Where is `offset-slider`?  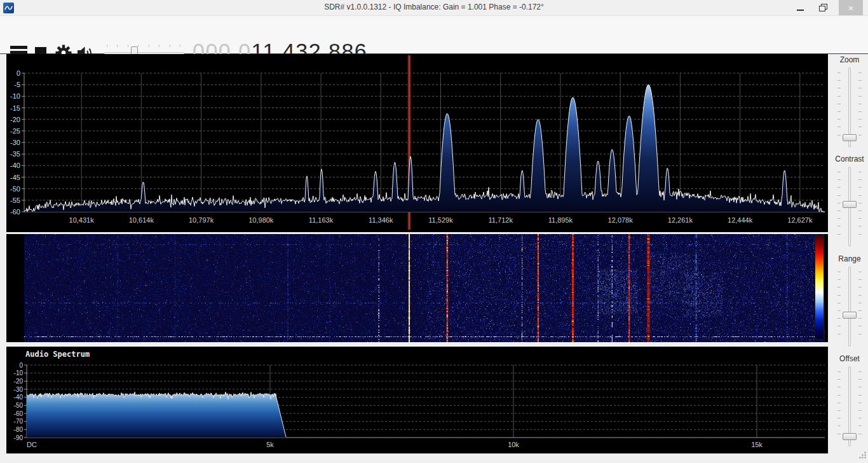 offset-slider is located at coordinates (850, 406).